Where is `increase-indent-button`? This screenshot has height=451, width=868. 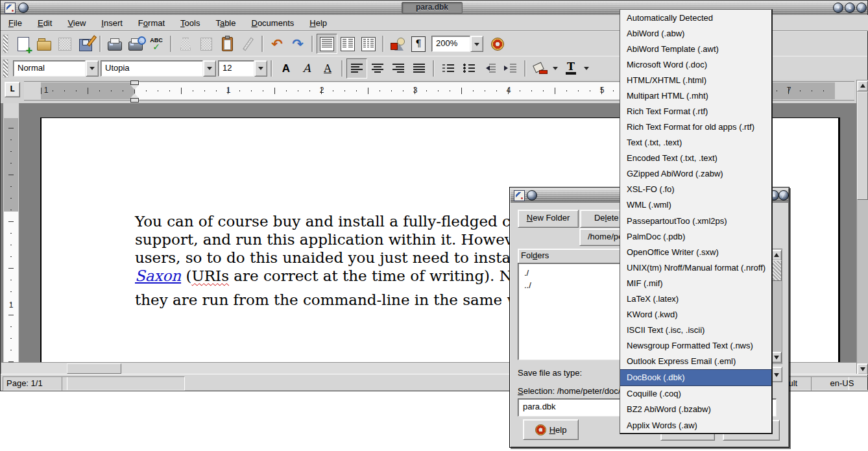
increase-indent-button is located at coordinates (511, 69).